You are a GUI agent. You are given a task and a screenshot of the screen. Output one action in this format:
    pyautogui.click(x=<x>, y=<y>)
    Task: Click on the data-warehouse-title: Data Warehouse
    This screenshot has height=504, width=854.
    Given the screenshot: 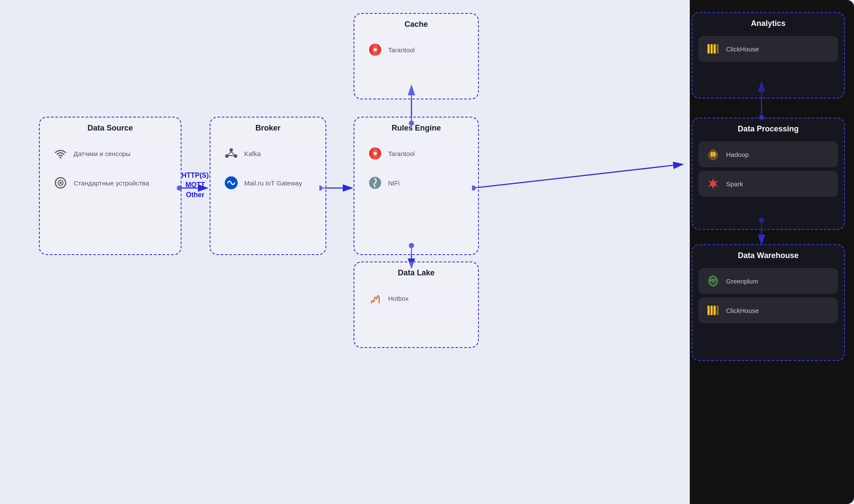 What is the action you would take?
    pyautogui.click(x=768, y=255)
    